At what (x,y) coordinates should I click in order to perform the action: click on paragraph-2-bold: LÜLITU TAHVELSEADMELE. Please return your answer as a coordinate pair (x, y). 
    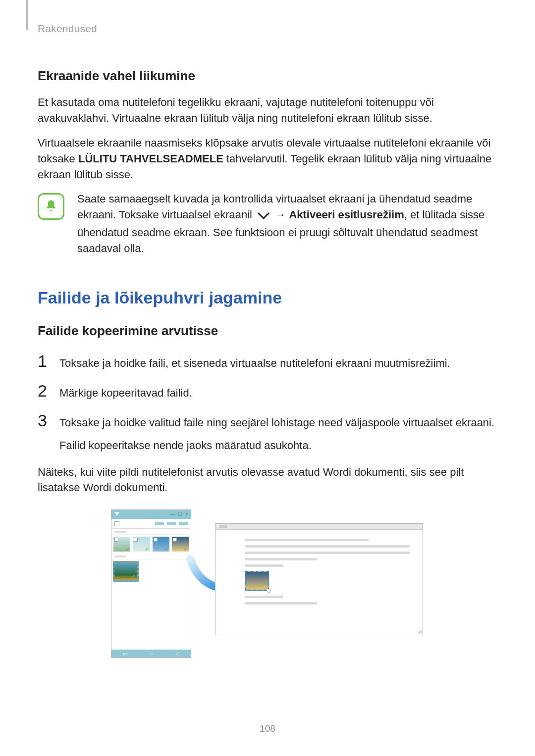
    Looking at the image, I should click on (151, 158).